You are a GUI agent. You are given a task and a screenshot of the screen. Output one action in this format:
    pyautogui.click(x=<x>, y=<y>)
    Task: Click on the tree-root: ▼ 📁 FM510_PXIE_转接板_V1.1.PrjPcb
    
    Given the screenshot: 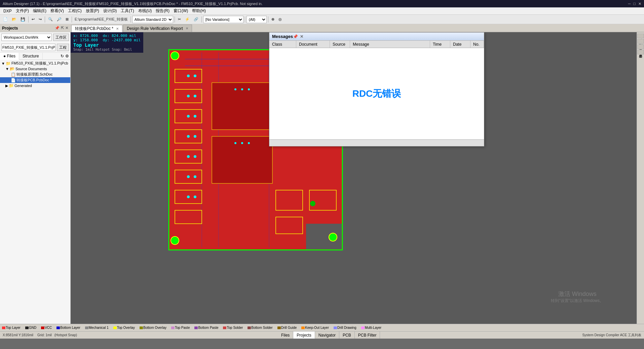 What is the action you would take?
    pyautogui.click(x=35, y=63)
    